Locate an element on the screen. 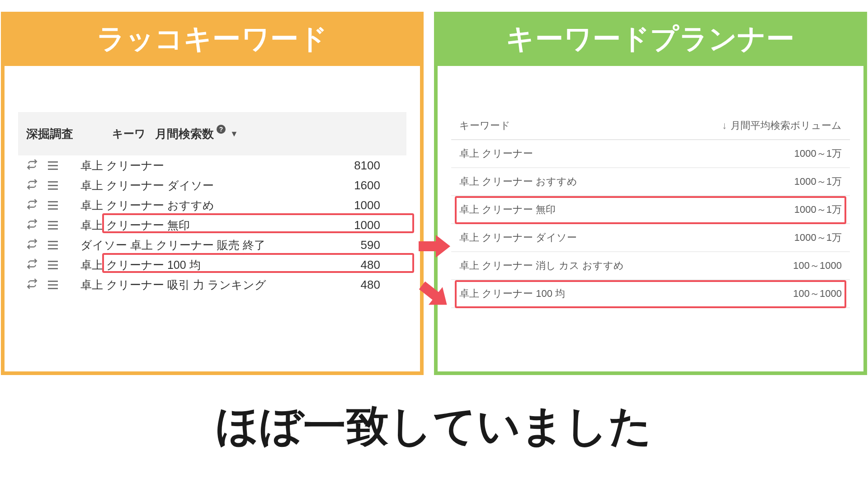 This screenshot has width=868, height=488. volume-cell: 1600 is located at coordinates (359, 185).